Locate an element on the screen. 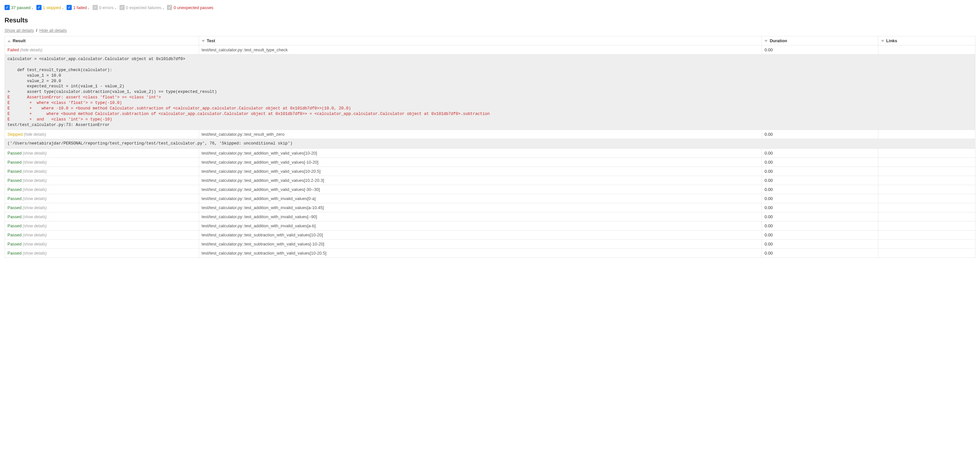 This screenshot has height=476, width=980. checkbox-expfail-icon: ✓ is located at coordinates (122, 8).